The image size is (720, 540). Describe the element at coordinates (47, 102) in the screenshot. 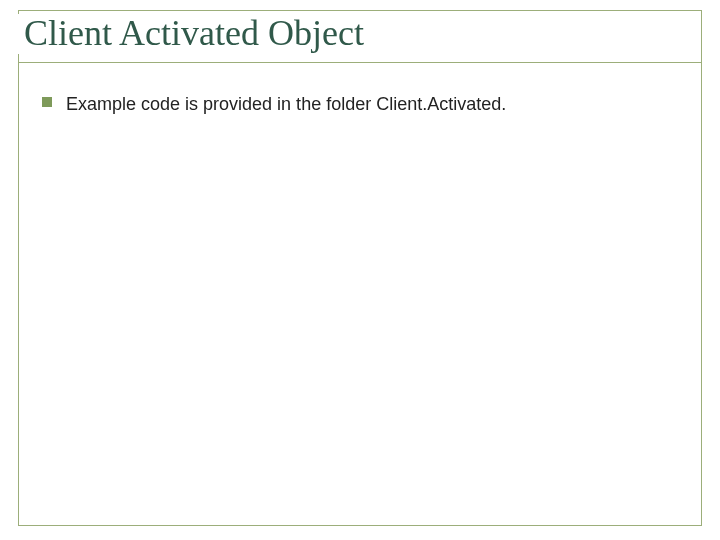

I see `square-bullet-icon` at that location.